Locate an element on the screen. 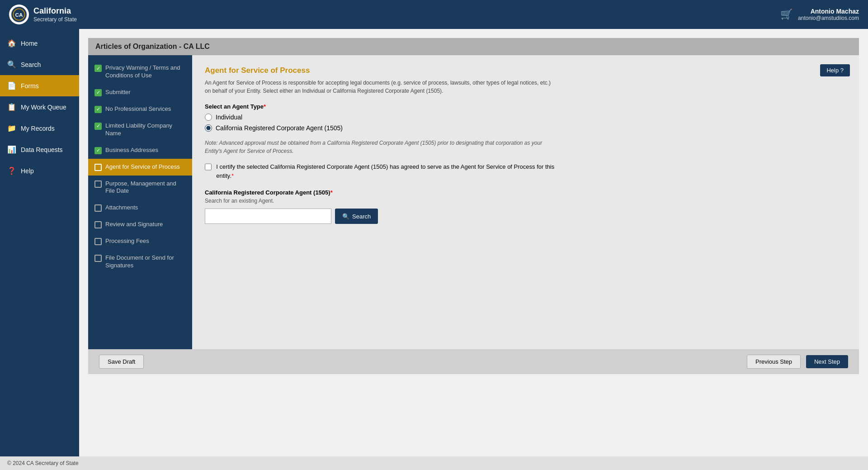 The height and width of the screenshot is (470, 868). step-label-business-addresses: Business Addresses is located at coordinates (132, 150).